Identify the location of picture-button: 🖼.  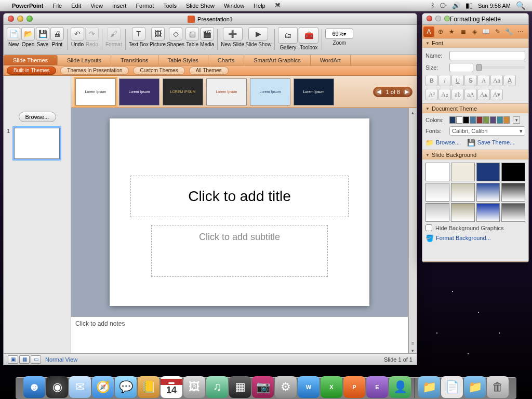
(158, 34).